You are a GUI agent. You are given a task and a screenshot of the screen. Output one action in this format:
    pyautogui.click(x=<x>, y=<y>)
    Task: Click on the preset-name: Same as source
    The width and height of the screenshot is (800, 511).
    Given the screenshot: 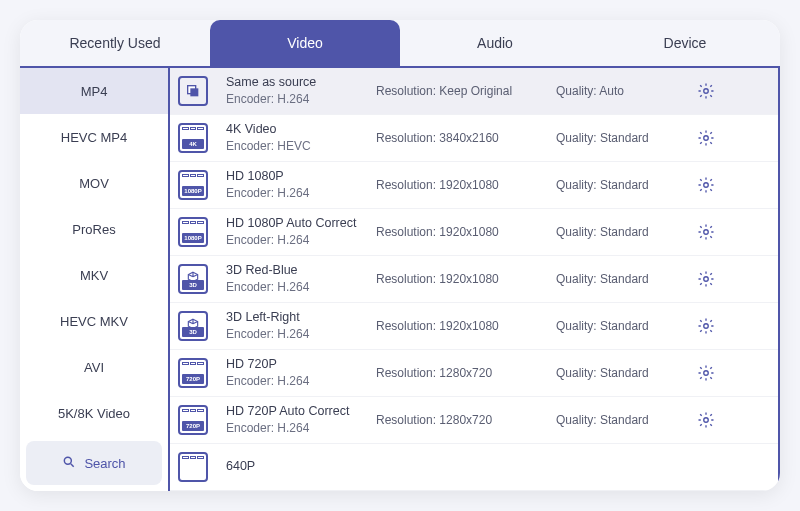 What is the action you would take?
    pyautogui.click(x=301, y=83)
    